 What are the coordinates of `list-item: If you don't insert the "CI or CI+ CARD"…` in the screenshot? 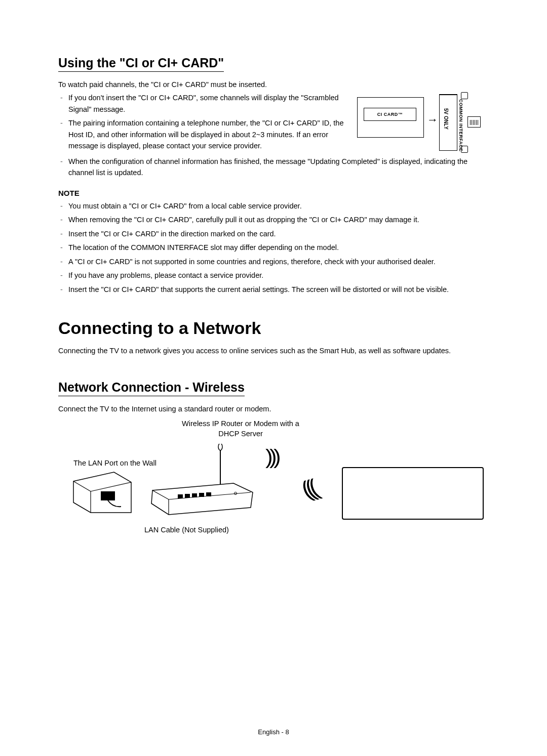 It's located at (208, 103).